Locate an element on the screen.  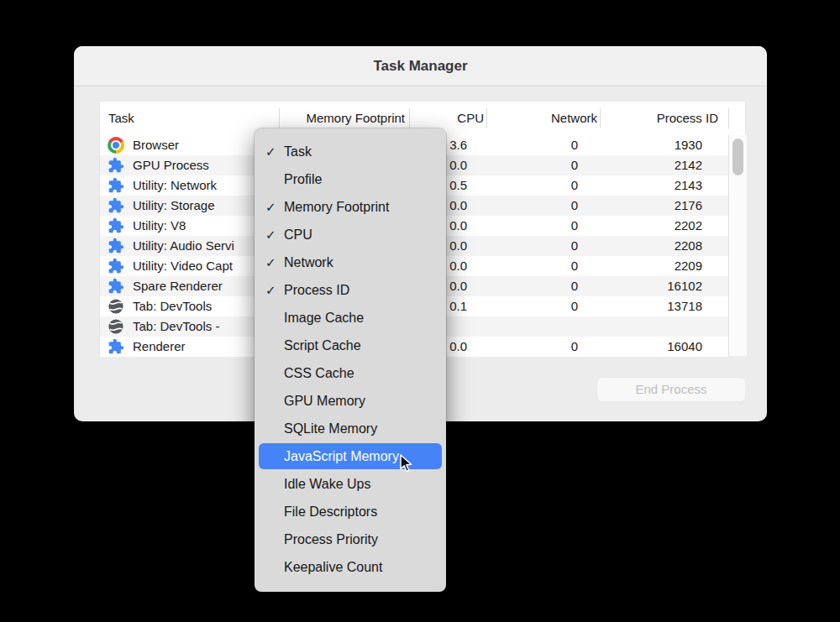
process-id-value: 2142 is located at coordinates (689, 165).